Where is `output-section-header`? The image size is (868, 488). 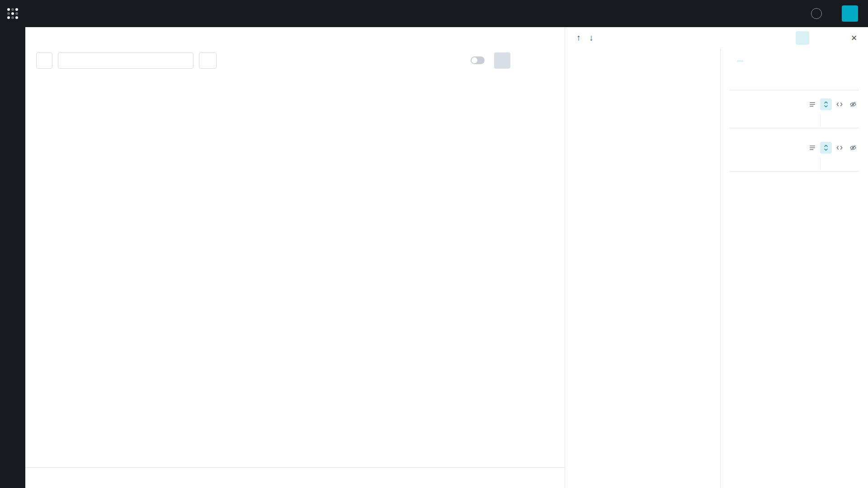 output-section-header is located at coordinates (794, 148).